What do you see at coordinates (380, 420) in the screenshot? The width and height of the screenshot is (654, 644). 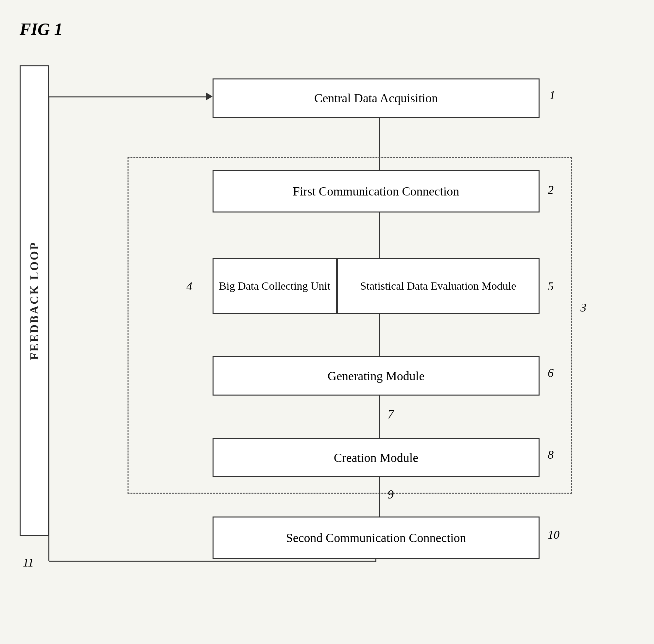 I see `arrow-gen-to-create` at bounding box center [380, 420].